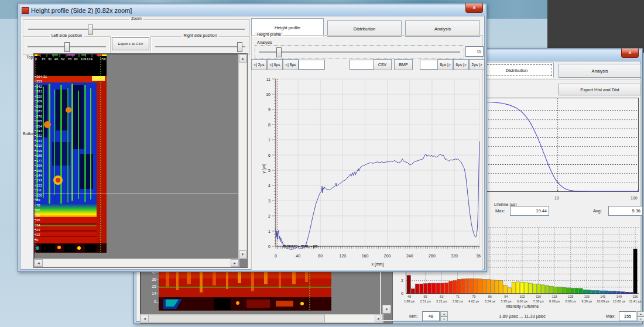 The width and height of the screenshot is (644, 327). I want to click on histogram-x-tick-label: 48, so click(409, 297).